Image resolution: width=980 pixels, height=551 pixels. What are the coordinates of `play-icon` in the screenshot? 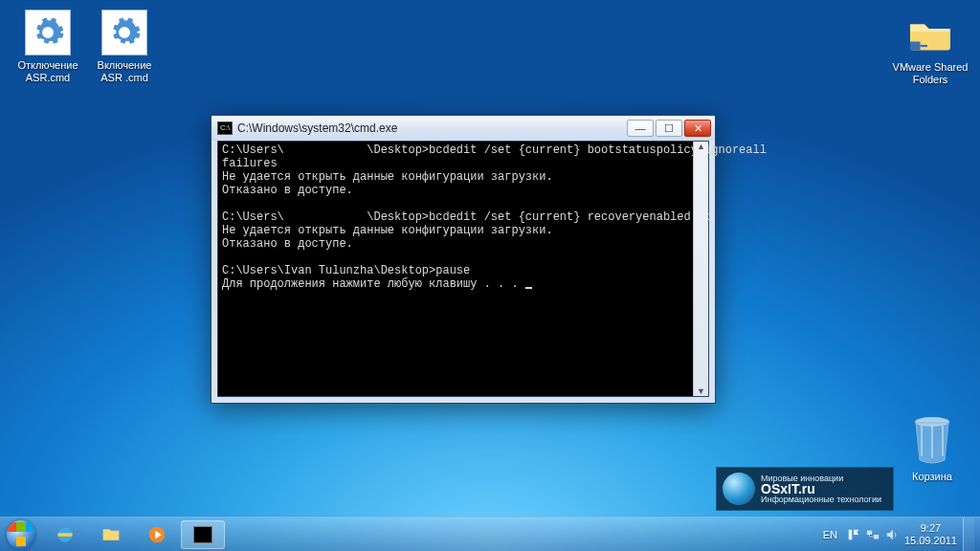 It's located at (157, 535).